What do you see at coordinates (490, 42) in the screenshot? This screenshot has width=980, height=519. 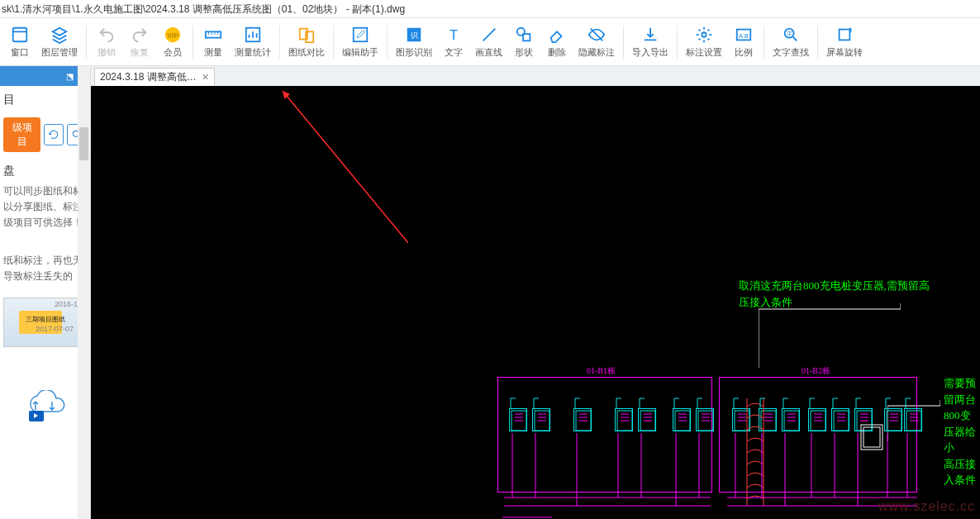 I see `main-toolbar: 窗口图层管理撤销恢复VIP会员测量测量统计图纸对比编辑助手识图形识别T文字画直线…` at bounding box center [490, 42].